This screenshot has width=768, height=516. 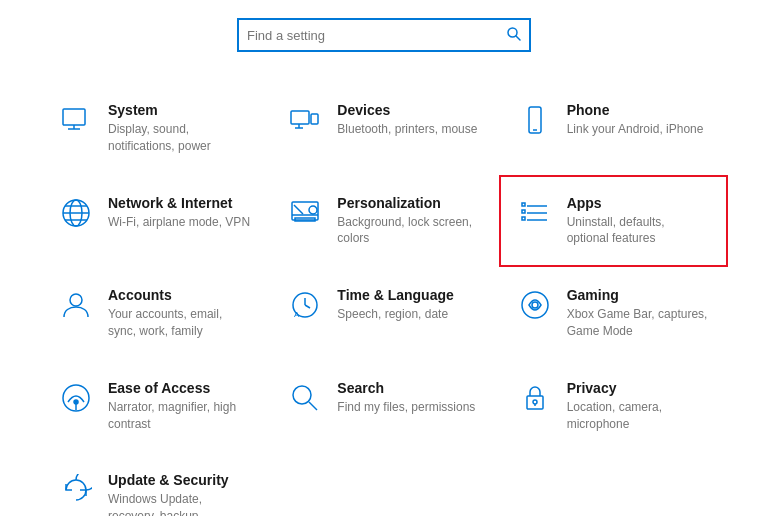 I want to click on settings-item-subtitle: Display, sound, notifications, power, so click(x=180, y=138).